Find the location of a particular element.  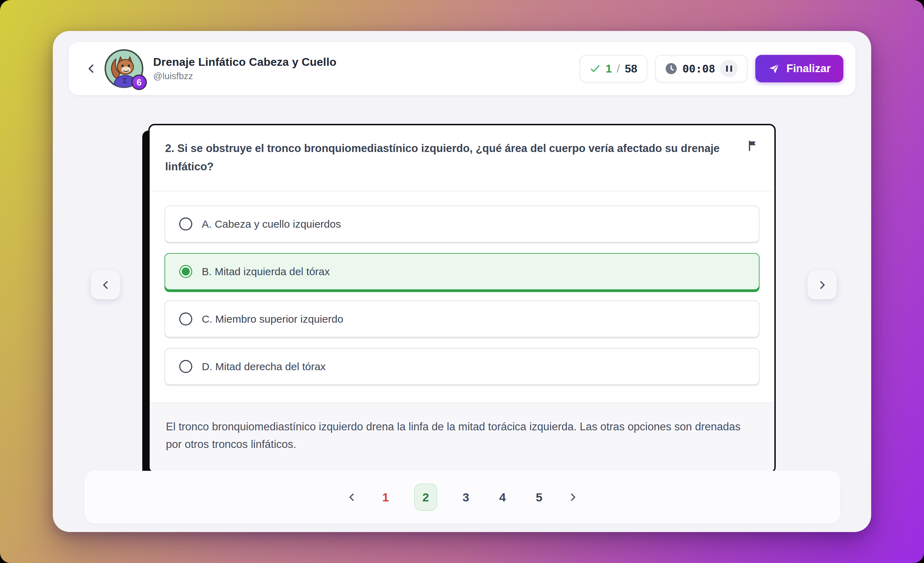

check-icon is located at coordinates (595, 69).